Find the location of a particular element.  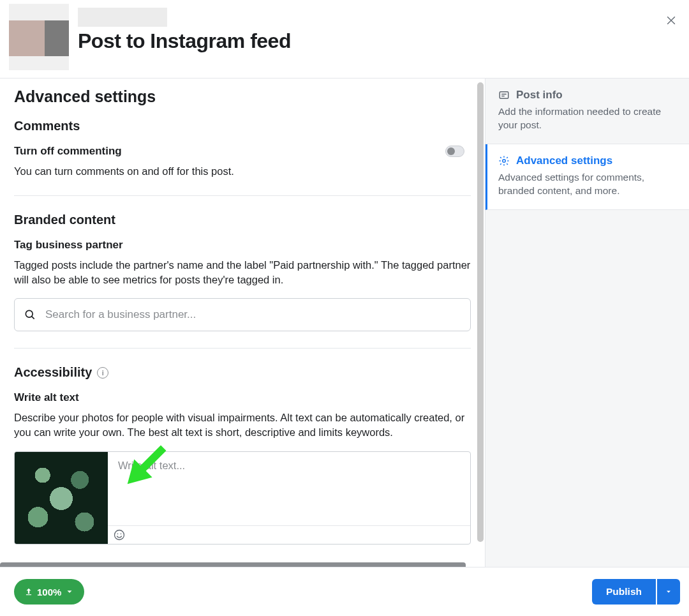

upload-icon is located at coordinates (29, 592).